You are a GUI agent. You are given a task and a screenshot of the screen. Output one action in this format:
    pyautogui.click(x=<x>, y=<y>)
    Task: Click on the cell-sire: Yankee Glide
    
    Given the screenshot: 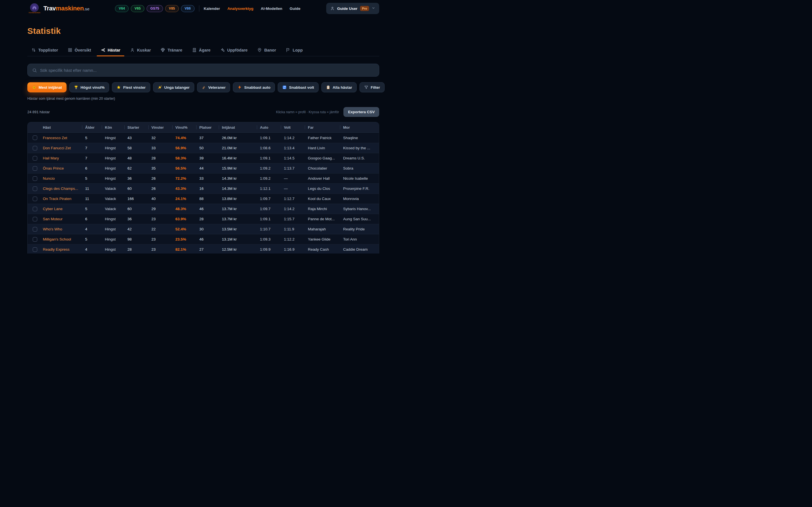 What is the action you would take?
    pyautogui.click(x=325, y=239)
    